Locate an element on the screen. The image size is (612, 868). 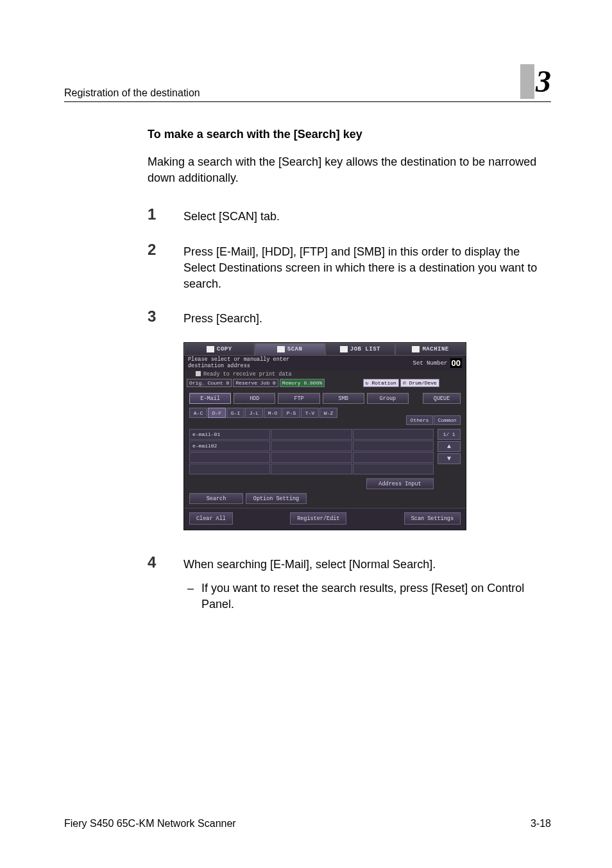
joblist-icon is located at coordinates (344, 349).